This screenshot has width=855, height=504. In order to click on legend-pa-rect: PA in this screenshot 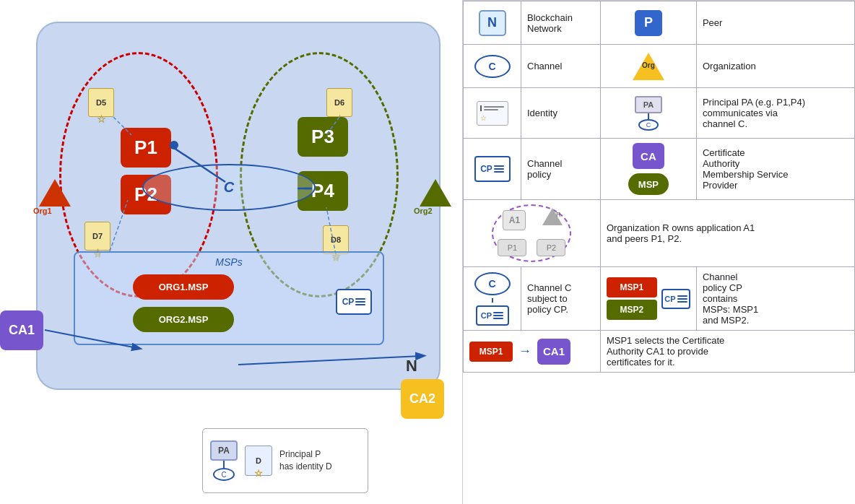, I will do `click(648, 105)`.